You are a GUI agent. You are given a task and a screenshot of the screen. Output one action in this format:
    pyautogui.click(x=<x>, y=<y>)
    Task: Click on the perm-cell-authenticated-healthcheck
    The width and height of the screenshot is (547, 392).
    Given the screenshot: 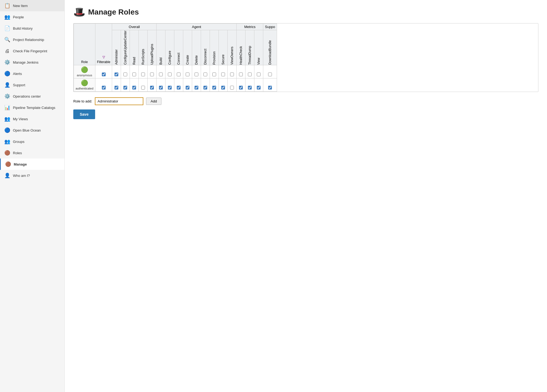 What is the action you would take?
    pyautogui.click(x=241, y=85)
    